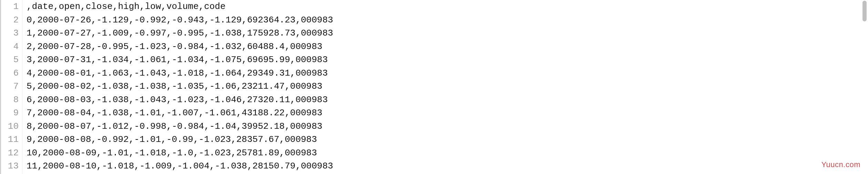 This screenshot has height=174, width=868. Describe the element at coordinates (10, 139) in the screenshot. I see `line-number: 11` at that location.